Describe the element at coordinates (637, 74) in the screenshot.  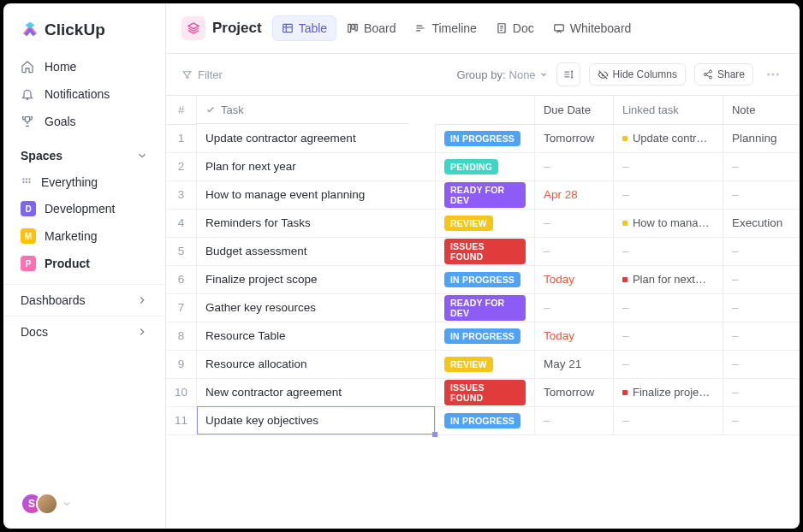
I see `hide-columns-button: Hide Columns` at that location.